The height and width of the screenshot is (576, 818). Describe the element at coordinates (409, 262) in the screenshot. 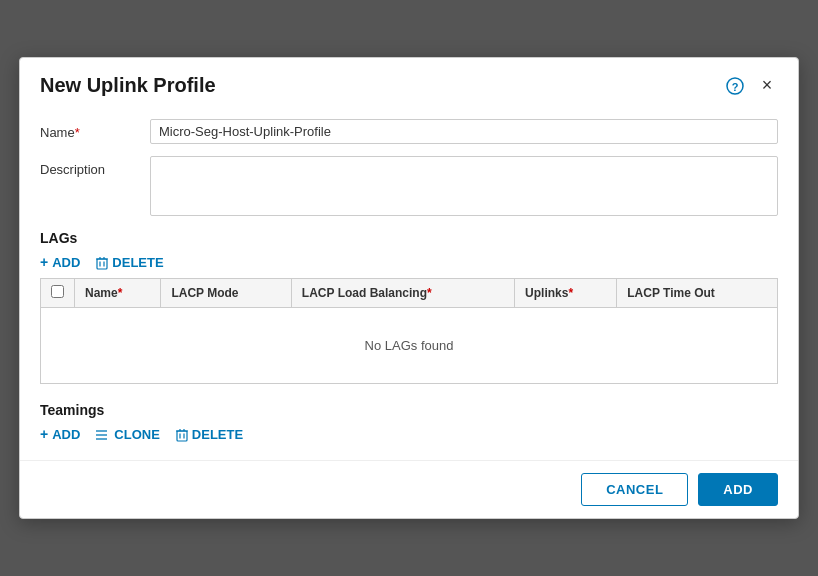

I see `lags-action-bar: + ADD DELETE` at that location.